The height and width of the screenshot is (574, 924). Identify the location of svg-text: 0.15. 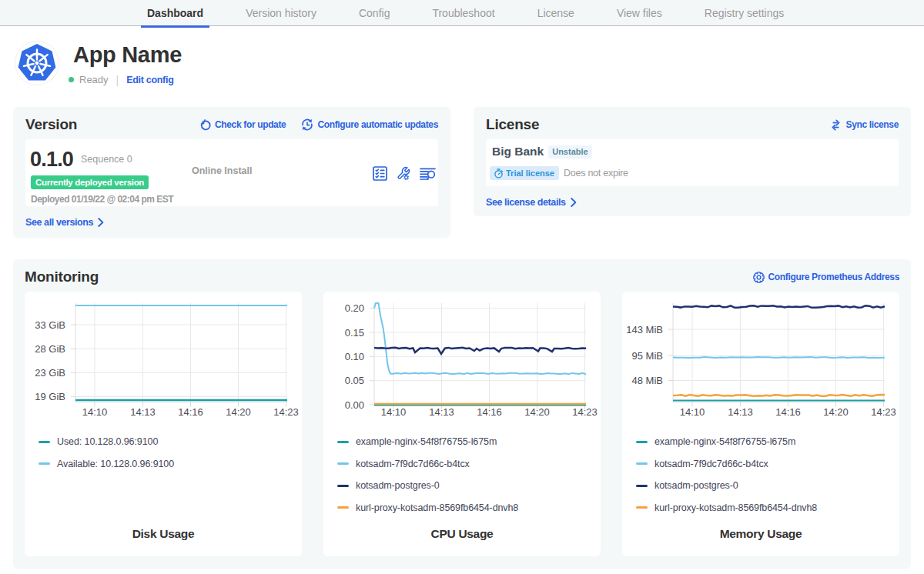
(354, 332).